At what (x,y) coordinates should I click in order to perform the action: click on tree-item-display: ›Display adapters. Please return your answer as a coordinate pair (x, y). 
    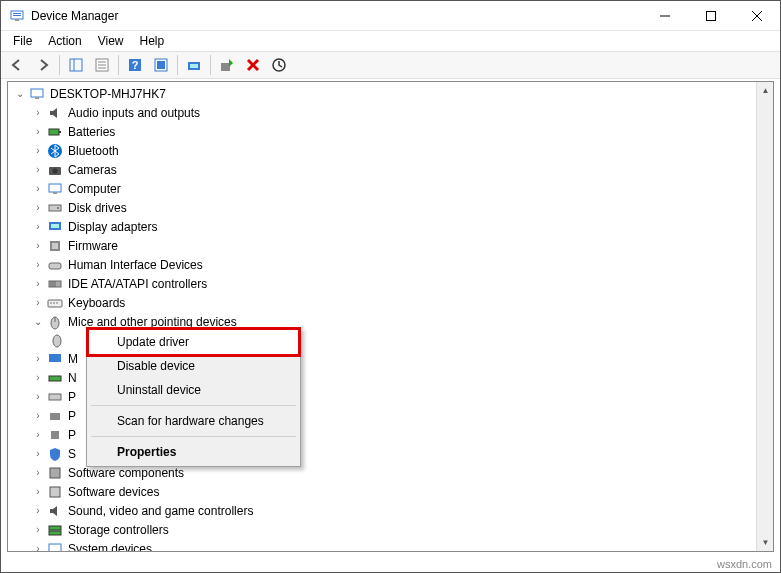
    Looking at the image, I should click on (390, 226).